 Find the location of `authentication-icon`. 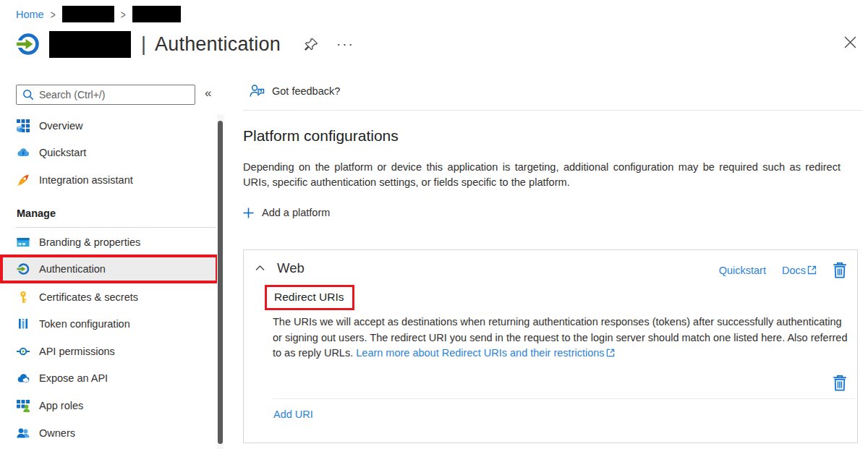

authentication-icon is located at coordinates (23, 269).